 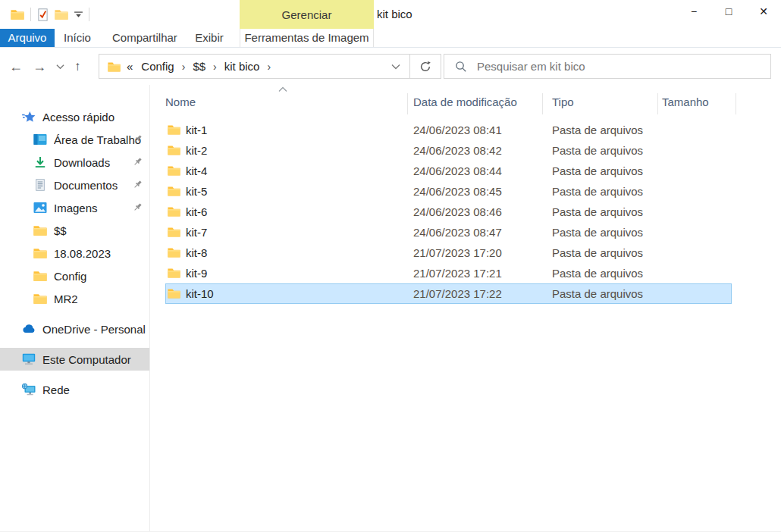 What do you see at coordinates (74, 329) in the screenshot?
I see `sidebar-item-onedrive-personal: OneDrive - Personal` at bounding box center [74, 329].